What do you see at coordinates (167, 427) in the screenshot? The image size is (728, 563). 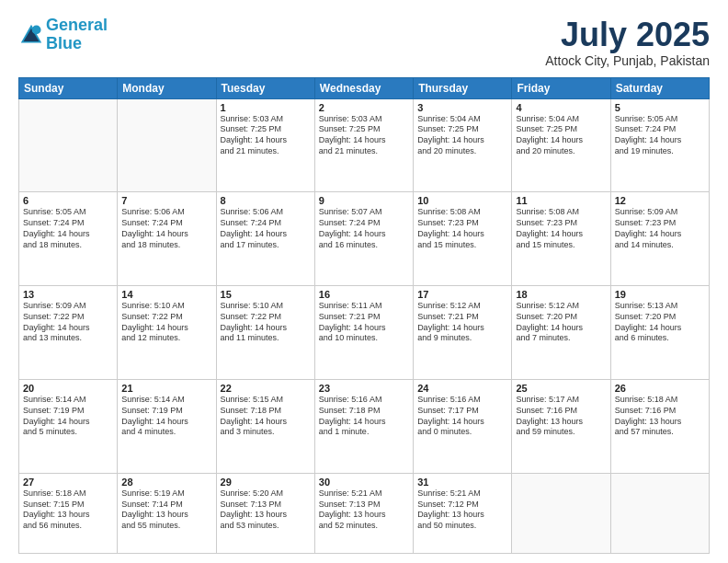 I see `calendar-cell: 21Sunrise: 5:14 AM Sunset: 7:19 PM Dayli…` at bounding box center [167, 427].